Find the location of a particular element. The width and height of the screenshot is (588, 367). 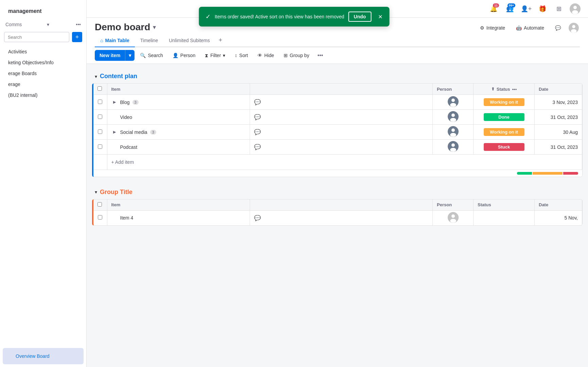

notification-banner: ✓ Items order saved! Active sort on this… is located at coordinates (294, 17).